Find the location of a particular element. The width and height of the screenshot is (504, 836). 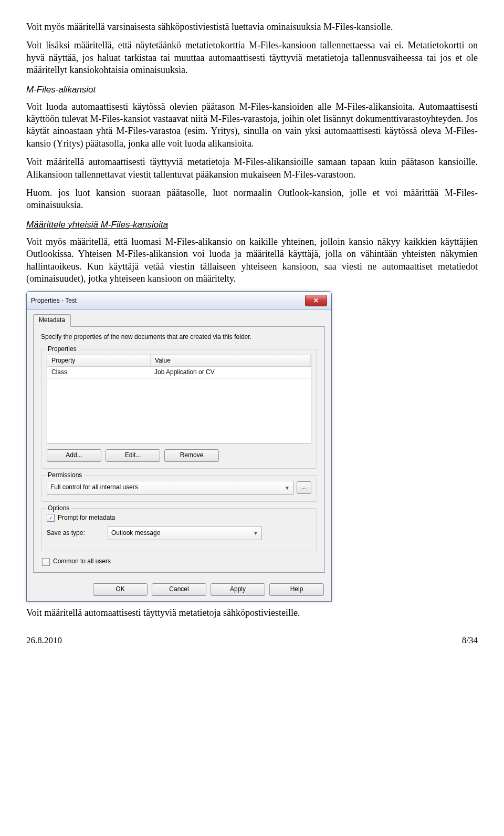

section-heading-subfolders: M-Files-alikansiot is located at coordinates (252, 90).